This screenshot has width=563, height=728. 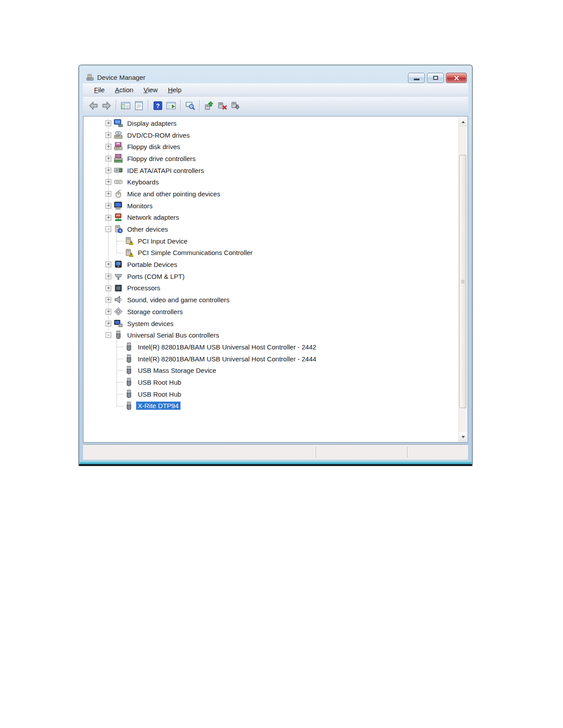 I want to click on tree-item: +Network adapters, so click(x=271, y=218).